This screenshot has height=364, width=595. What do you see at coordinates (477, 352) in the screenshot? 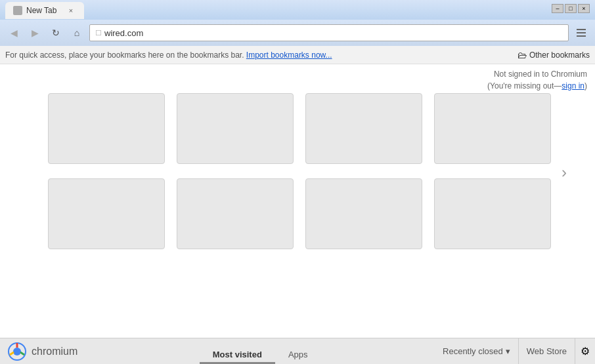
I see `recently-closed-button: Recently closed ▾` at bounding box center [477, 352].